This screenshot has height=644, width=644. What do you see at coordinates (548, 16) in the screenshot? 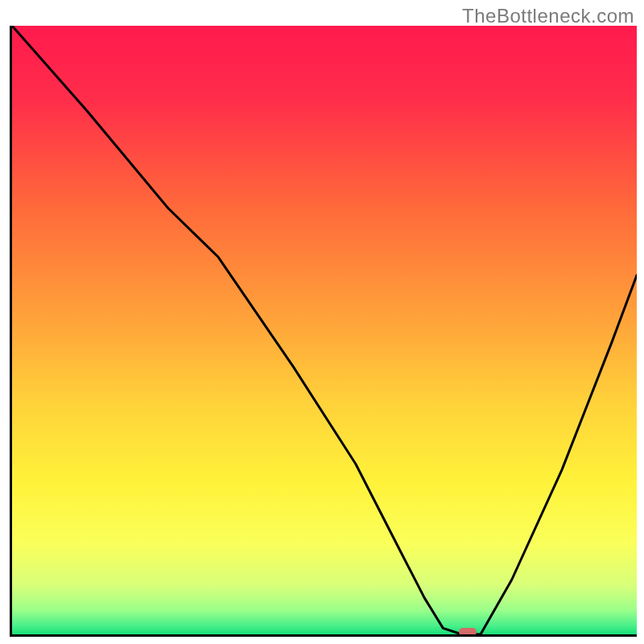
I see `watermark-text: TheBottleneck.com` at bounding box center [548, 16].